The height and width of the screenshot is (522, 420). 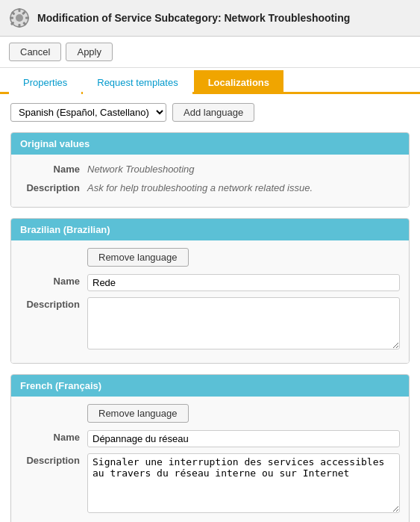 What do you see at coordinates (210, 81) in the screenshot?
I see `tabs-bar: Properties Request templates Localizatio…` at bounding box center [210, 81].